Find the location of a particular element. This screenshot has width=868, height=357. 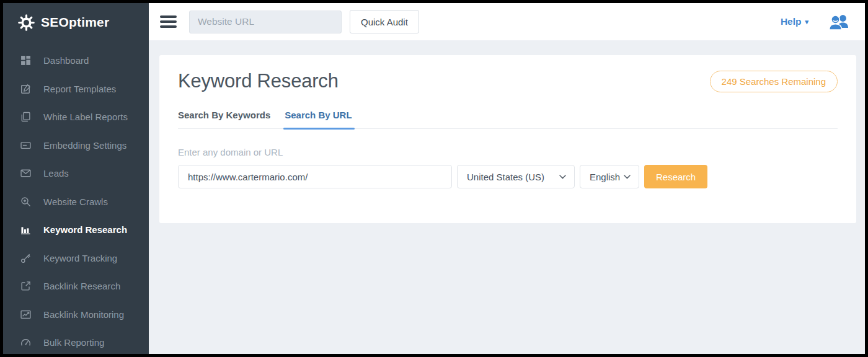

caret-down-icon: ▾ is located at coordinates (807, 22).